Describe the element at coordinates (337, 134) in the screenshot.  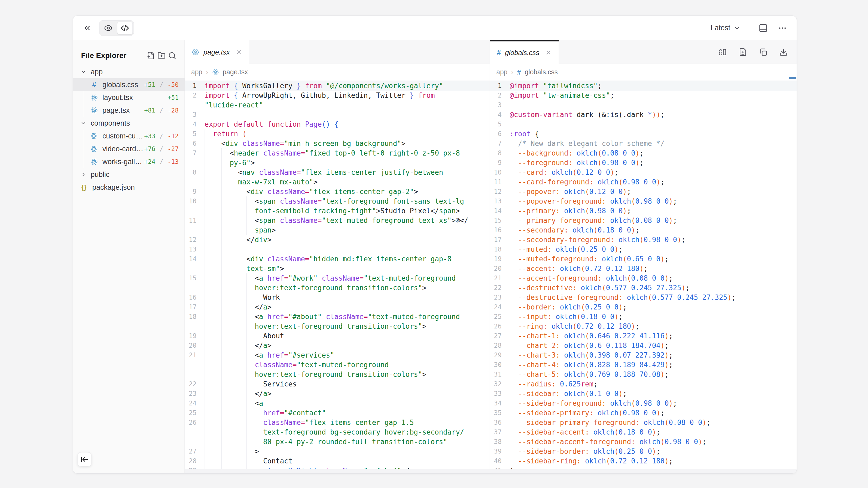
I see `code-row: 5return (` at that location.